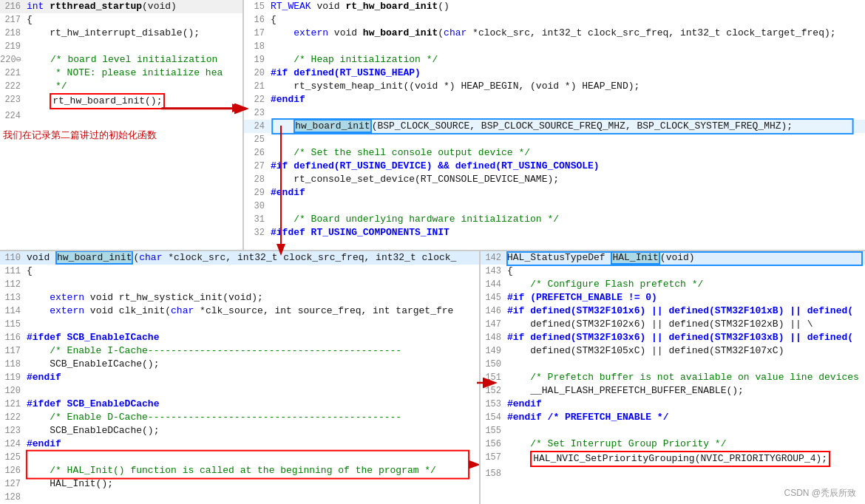 This screenshot has width=865, height=504. What do you see at coordinates (240, 285) in the screenshot?
I see `code-line: 112` at bounding box center [240, 285].